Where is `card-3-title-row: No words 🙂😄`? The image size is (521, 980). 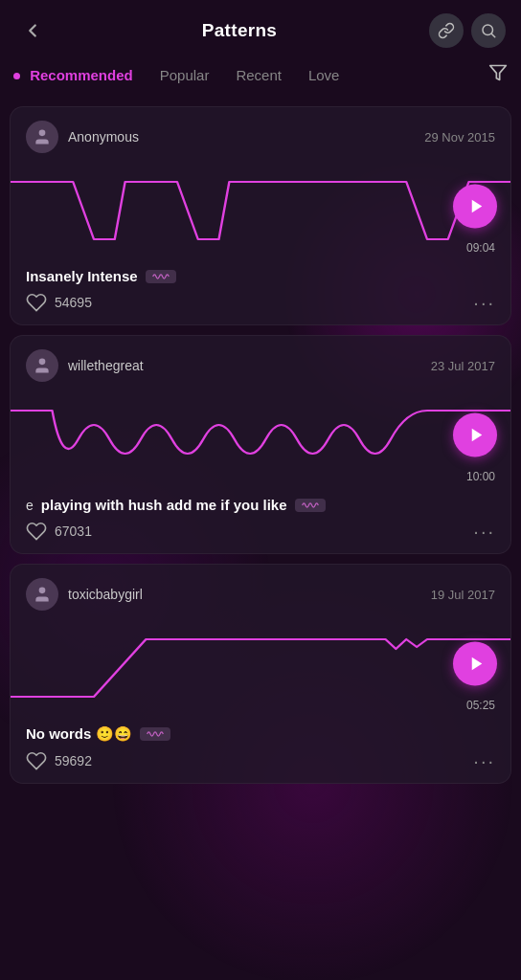 card-3-title-row: No words 🙂😄 is located at coordinates (260, 734).